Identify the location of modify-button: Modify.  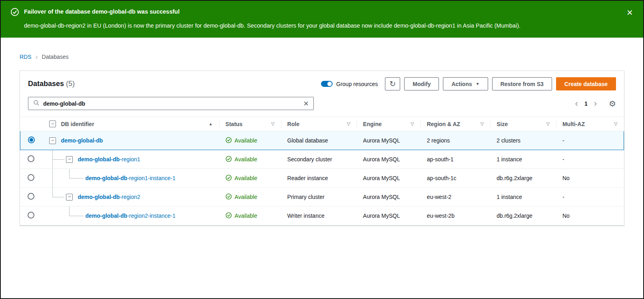
(421, 84).